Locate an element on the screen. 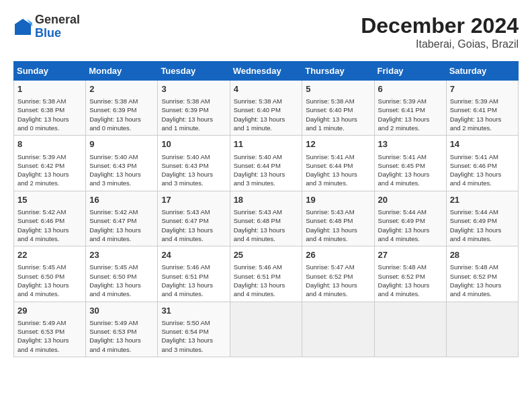 Image resolution: width=532 pixels, height=411 pixels. calendar-cell: 8Sunrise: 5:39 AM Sunset: 6:42 PM Daylig… is located at coordinates (50, 163).